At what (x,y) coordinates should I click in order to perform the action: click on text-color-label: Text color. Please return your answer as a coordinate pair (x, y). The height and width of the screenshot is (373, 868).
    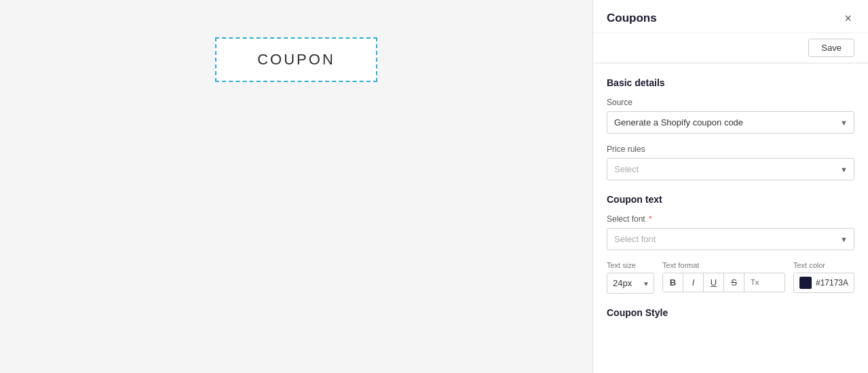
    Looking at the image, I should click on (824, 265).